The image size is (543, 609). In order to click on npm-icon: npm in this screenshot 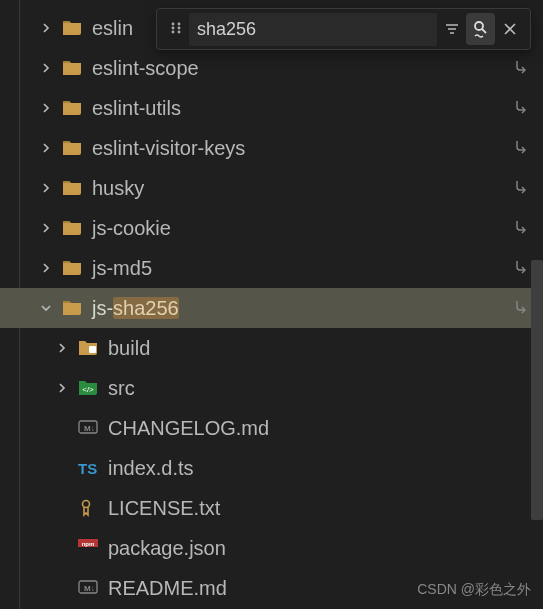, I will do `click(89, 548)`.